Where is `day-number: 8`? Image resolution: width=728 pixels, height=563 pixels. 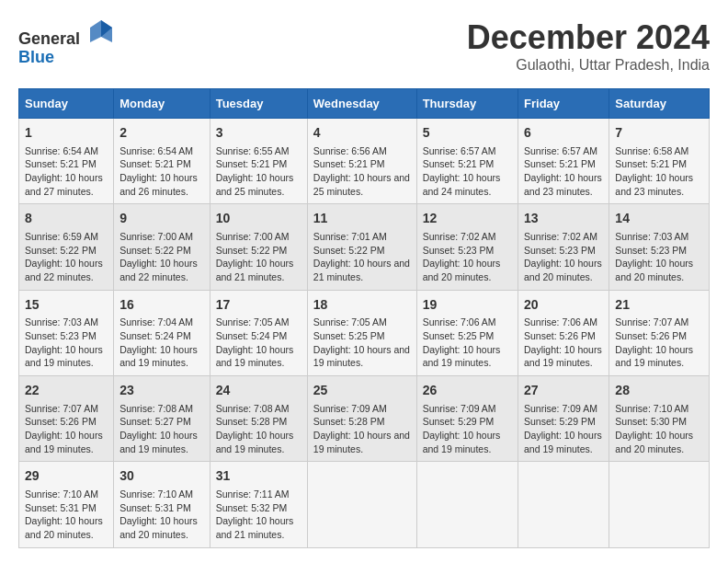 day-number: 8 is located at coordinates (66, 219).